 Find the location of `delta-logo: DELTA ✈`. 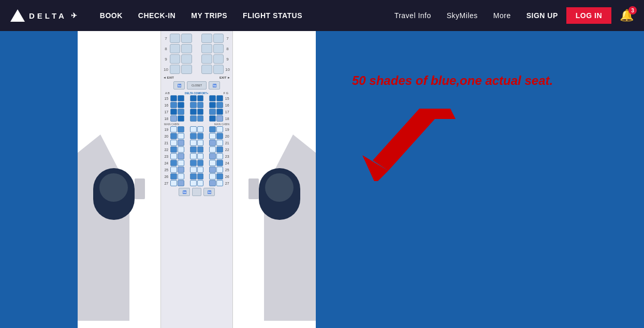

delta-logo: DELTA ✈ is located at coordinates (45, 16).